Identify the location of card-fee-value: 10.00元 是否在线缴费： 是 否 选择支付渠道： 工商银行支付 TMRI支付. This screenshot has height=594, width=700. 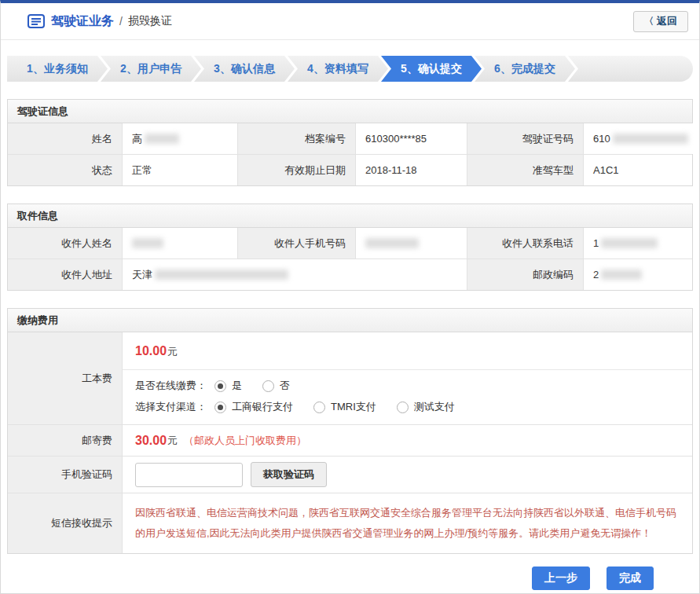
(407, 379).